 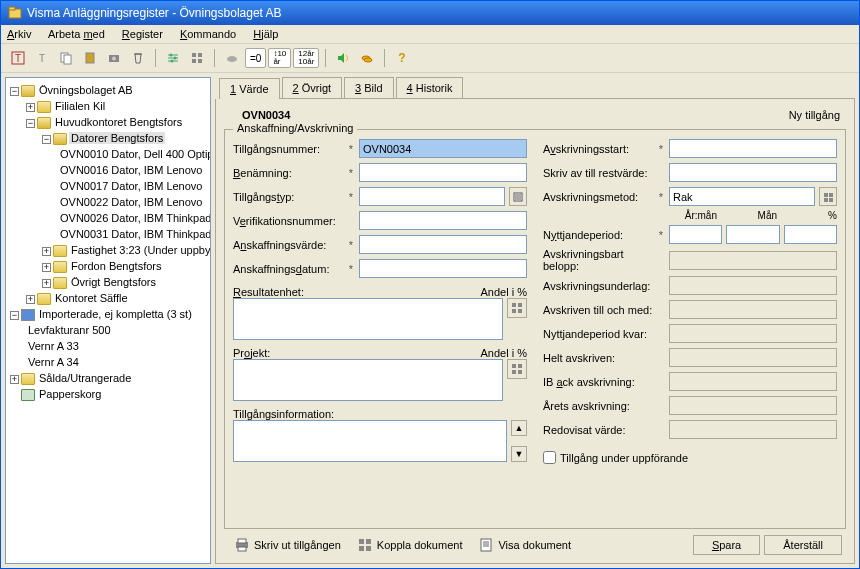 I want to click on tb-camera-icon, so click(x=114, y=58).